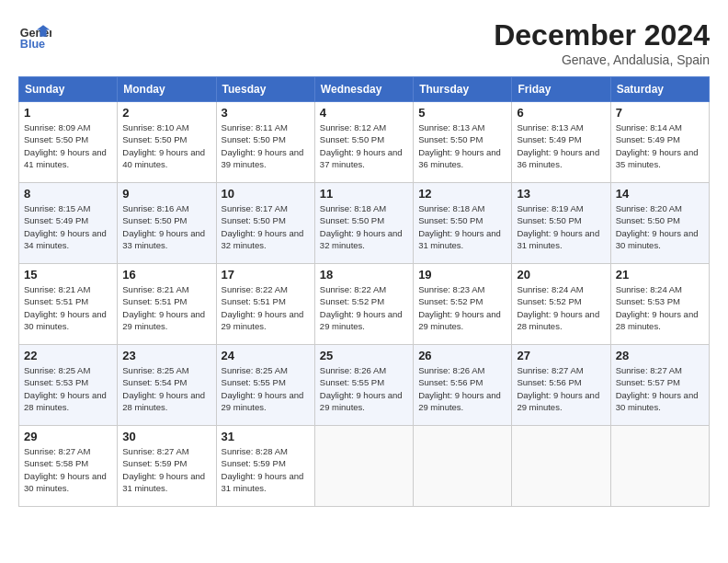 The height and width of the screenshot is (563, 728). Describe the element at coordinates (364, 385) in the screenshot. I see `calendar-week-4: 22 Sunrise: 8:25 AM Sunset: 5:53 PM Dayl…` at that location.